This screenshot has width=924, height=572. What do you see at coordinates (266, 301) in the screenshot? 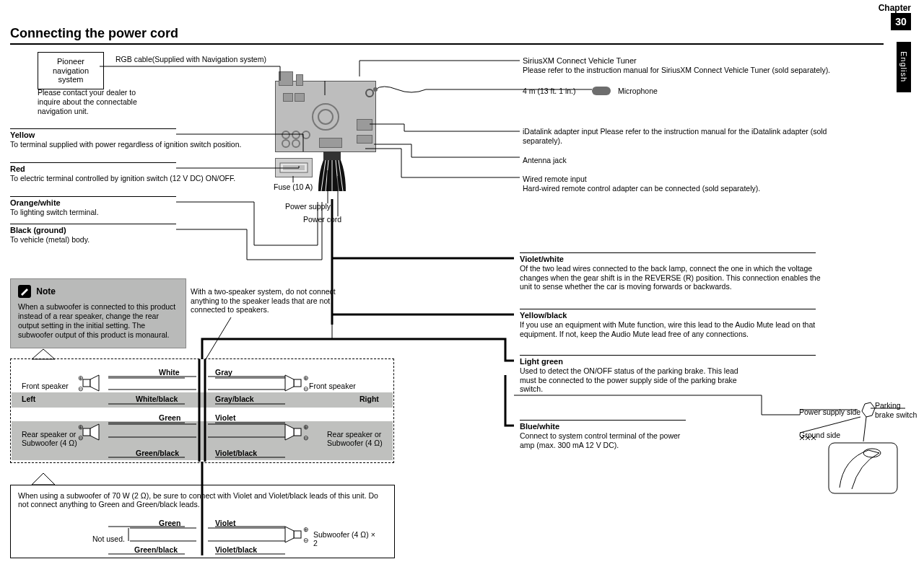
I see `two-speaker-note: With a two-speaker system, do not connec…` at bounding box center [266, 301].